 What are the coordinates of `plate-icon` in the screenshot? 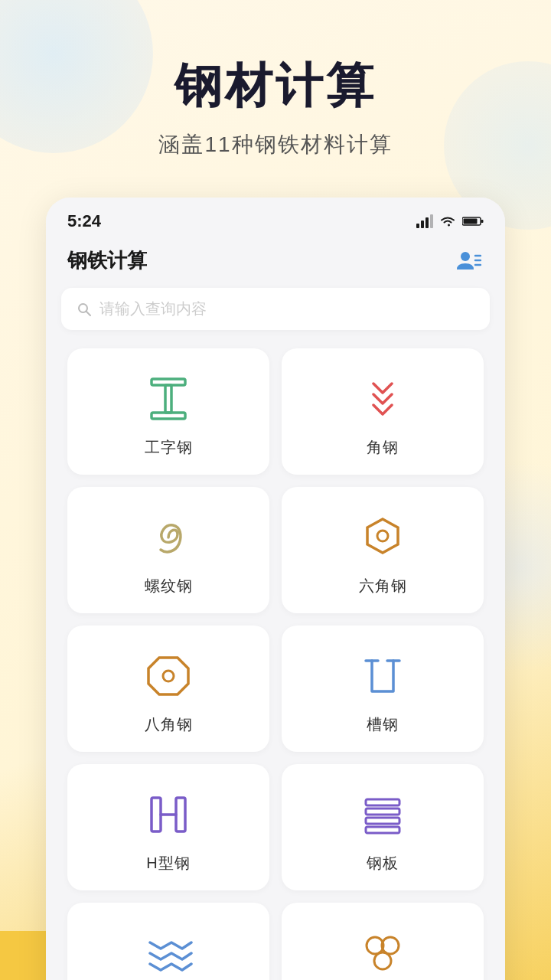 It's located at (383, 815).